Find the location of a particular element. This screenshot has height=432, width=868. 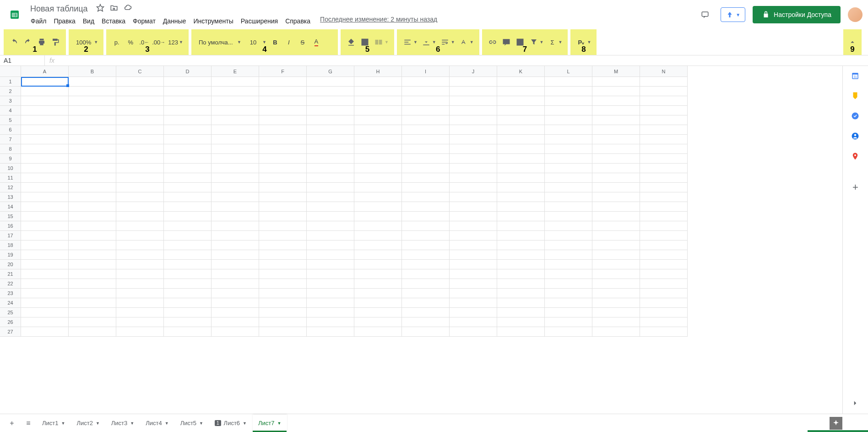

column-header: F is located at coordinates (283, 71).